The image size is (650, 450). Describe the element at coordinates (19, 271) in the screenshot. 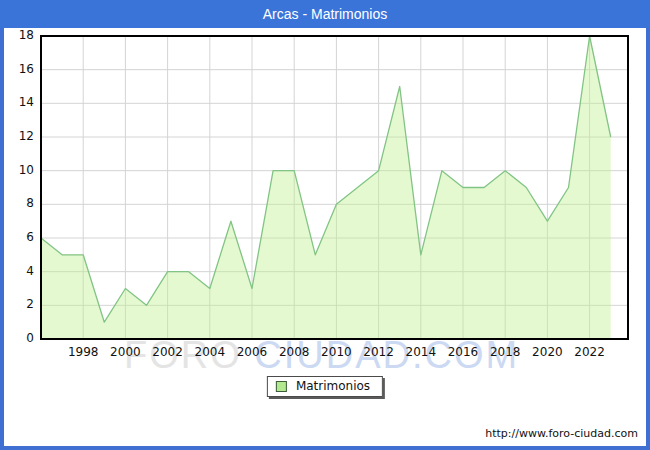

I see `y-tick-label: 4` at that location.